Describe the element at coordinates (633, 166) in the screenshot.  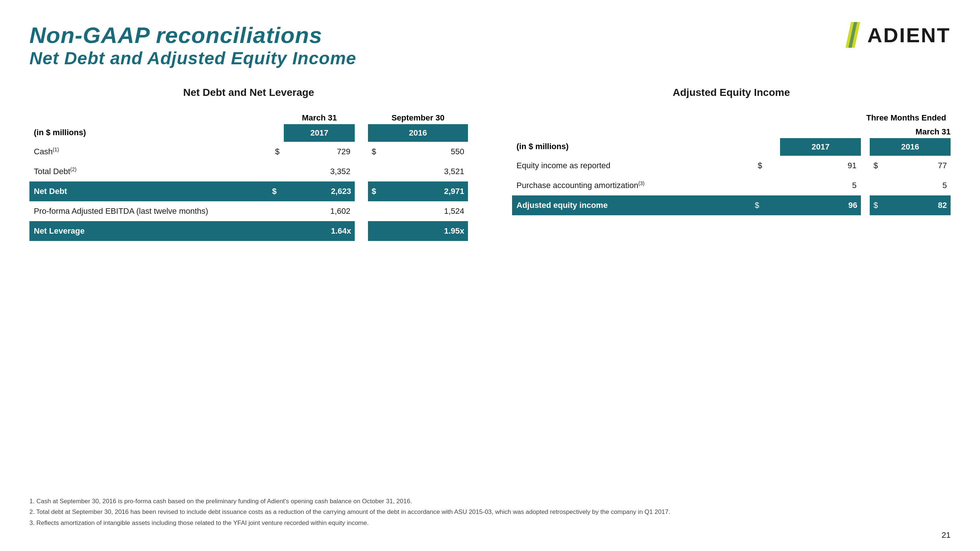
I see `right-row-label-0: Equity income as reported` at that location.